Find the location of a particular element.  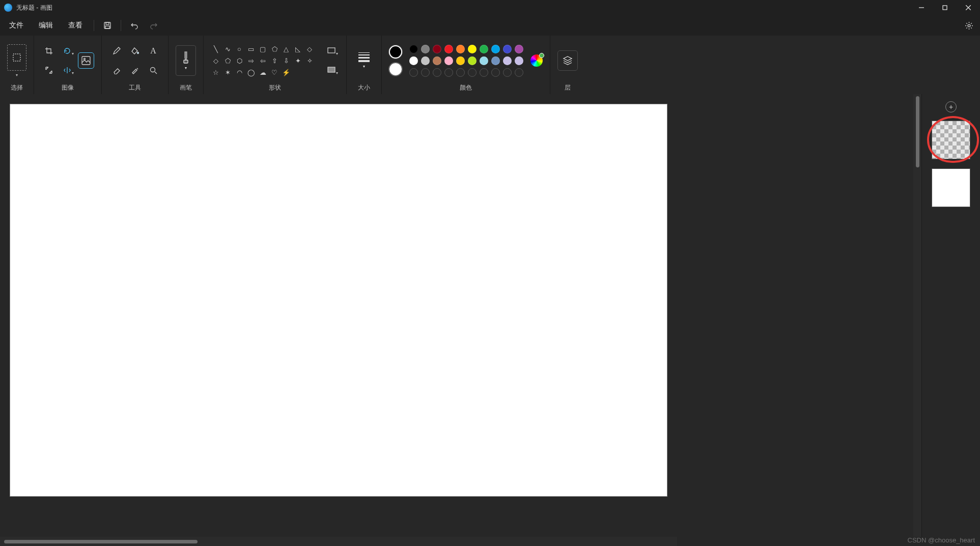

picker-tool is located at coordinates (135, 70).